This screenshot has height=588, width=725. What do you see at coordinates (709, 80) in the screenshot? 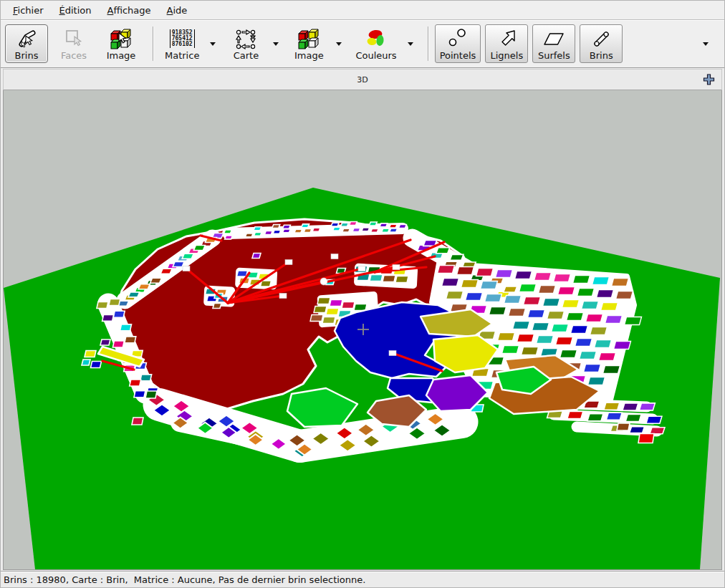
I see `add-view-plus-icon` at bounding box center [709, 80].